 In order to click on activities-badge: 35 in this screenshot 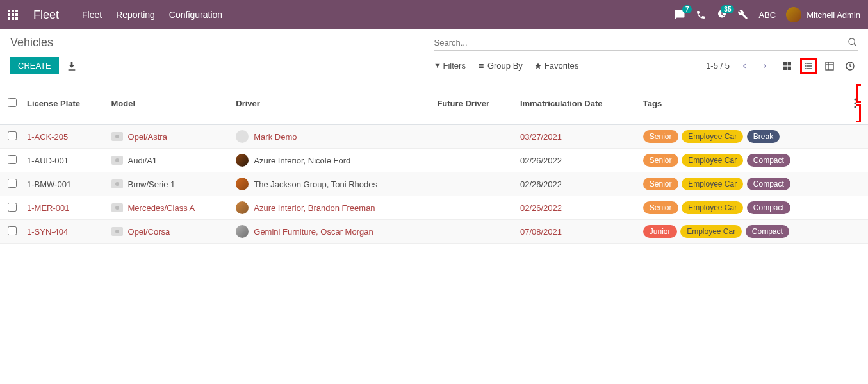, I will do `click(728, 9)`.